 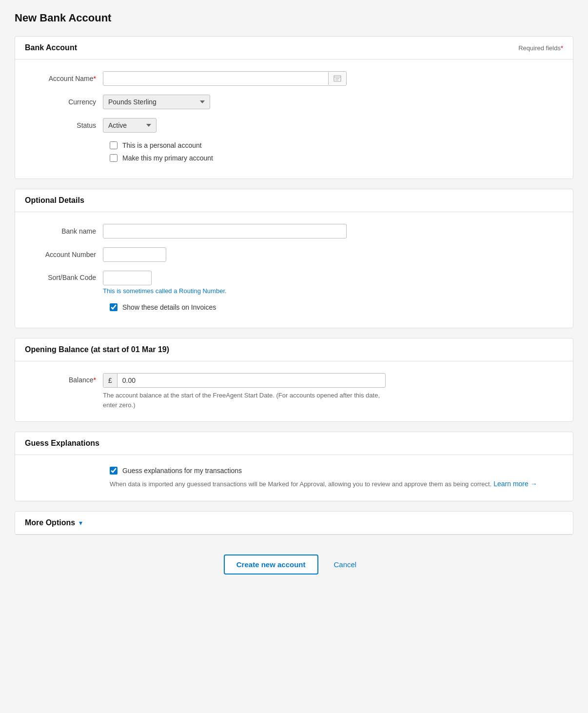 What do you see at coordinates (182, 471) in the screenshot?
I see `guess-explanations-label: Guess explanations for my transactions` at bounding box center [182, 471].